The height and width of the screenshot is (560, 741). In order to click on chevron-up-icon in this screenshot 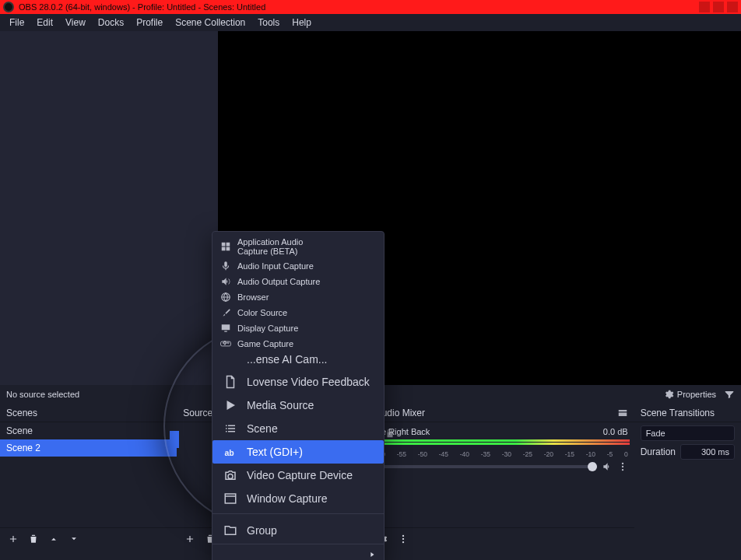, I will do `click(54, 539)`.